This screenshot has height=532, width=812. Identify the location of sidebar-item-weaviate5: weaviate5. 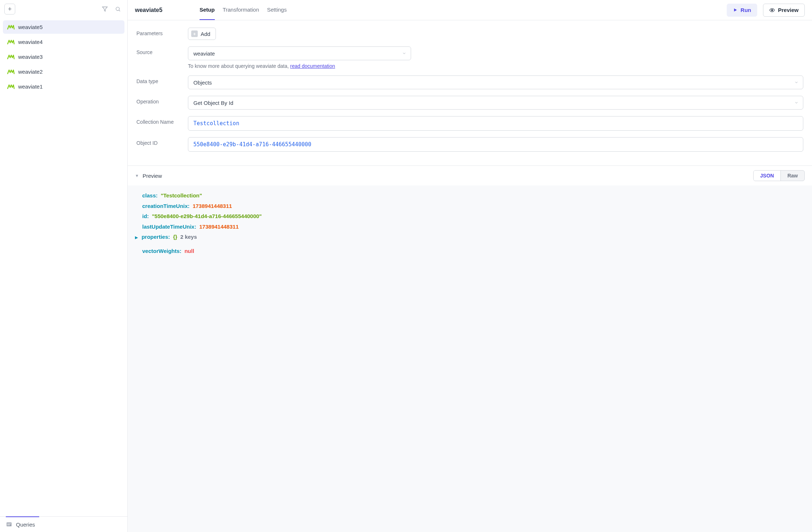
(64, 27).